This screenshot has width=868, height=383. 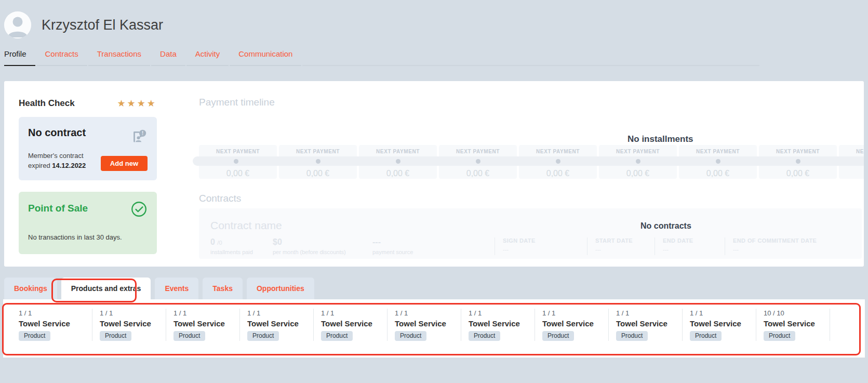 I want to click on start-date-column: START DATE ---, so click(x=621, y=246).